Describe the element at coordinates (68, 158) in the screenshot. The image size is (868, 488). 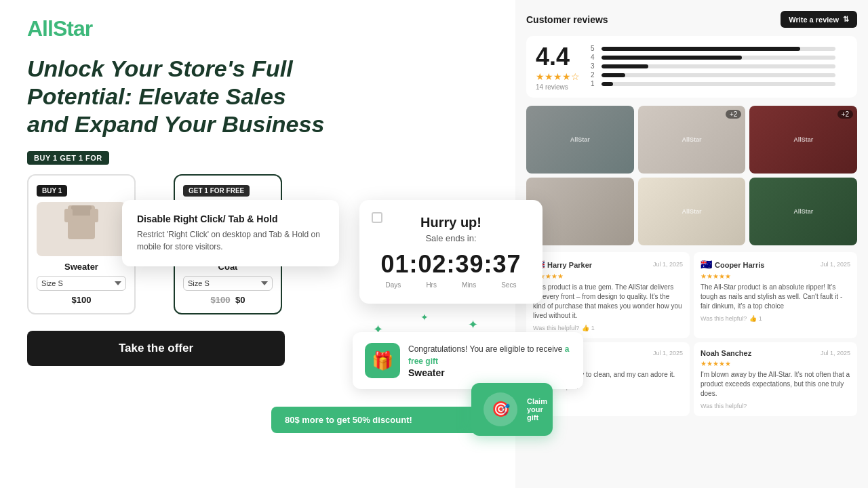
I see `buy-badge: BUY 1 GET 1 FOR` at that location.